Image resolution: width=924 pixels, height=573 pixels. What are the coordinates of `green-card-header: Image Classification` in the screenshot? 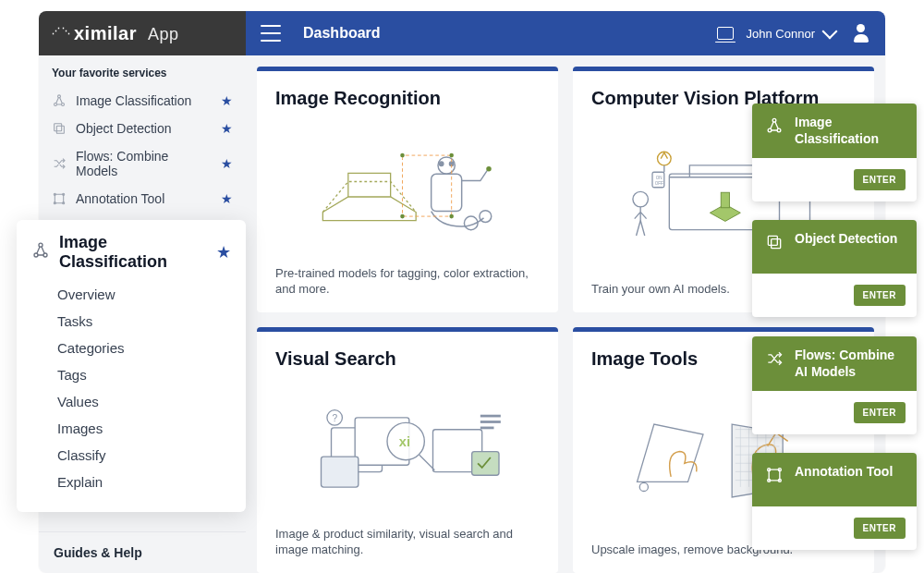 It's located at (834, 131).